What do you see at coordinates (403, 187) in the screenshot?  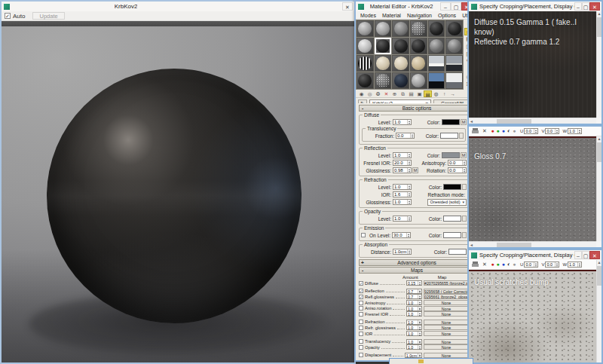 I see `refraction-level-spinner: 1.0` at bounding box center [403, 187].